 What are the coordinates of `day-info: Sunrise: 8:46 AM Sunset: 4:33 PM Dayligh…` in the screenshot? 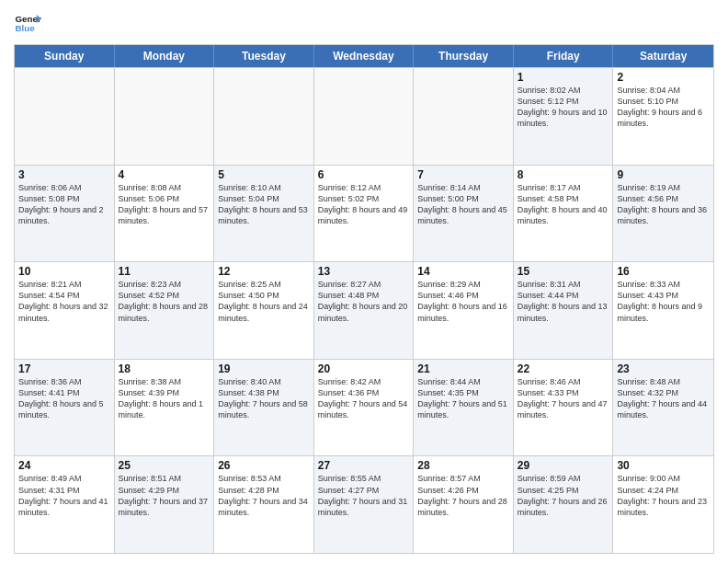 It's located at (563, 399).